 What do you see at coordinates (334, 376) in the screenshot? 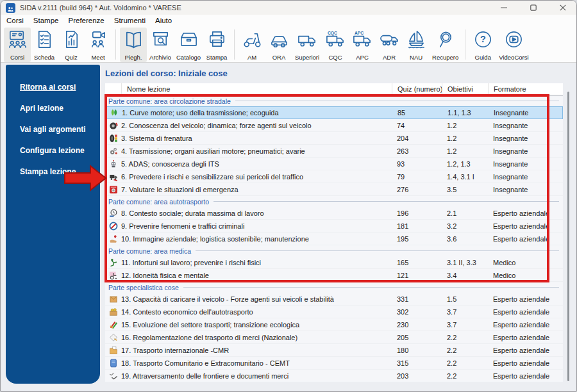
I see `lesson-row: 19. Attraversamento delle frontiere e do…` at bounding box center [334, 376].